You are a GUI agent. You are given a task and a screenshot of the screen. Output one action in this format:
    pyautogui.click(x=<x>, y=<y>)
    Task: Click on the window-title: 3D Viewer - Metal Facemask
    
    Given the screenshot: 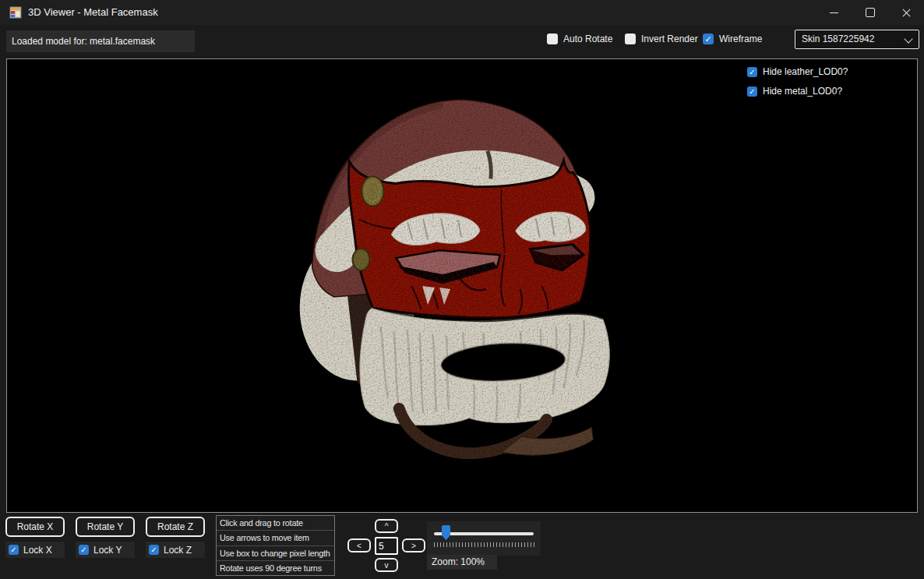 What is the action you would take?
    pyautogui.click(x=93, y=12)
    